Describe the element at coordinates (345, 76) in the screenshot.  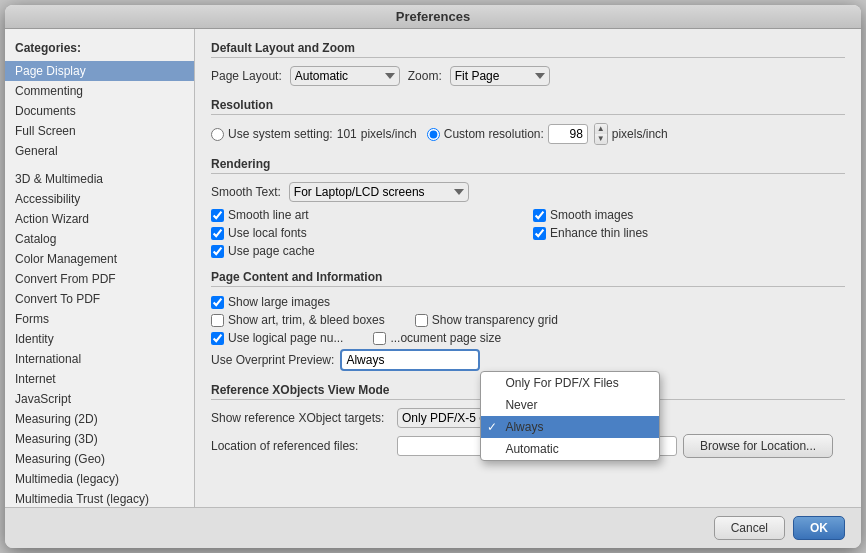
I see `page-layout-select: Automatic Single Page Two-Up (Facing) Tw…` at that location.